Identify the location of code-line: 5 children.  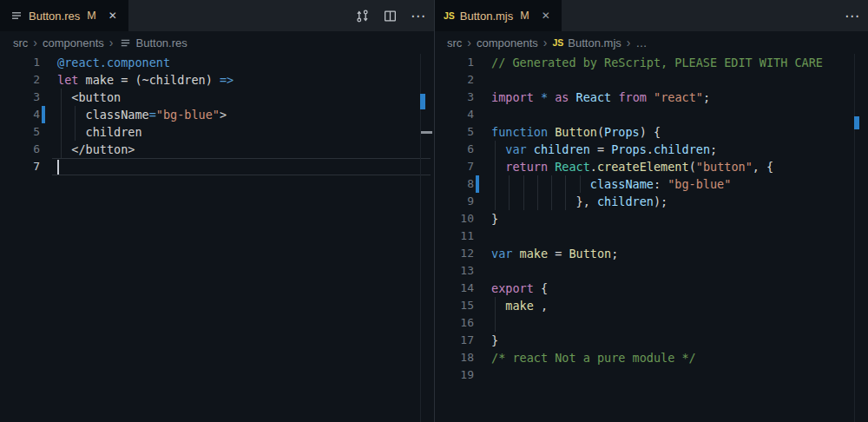
(217, 132).